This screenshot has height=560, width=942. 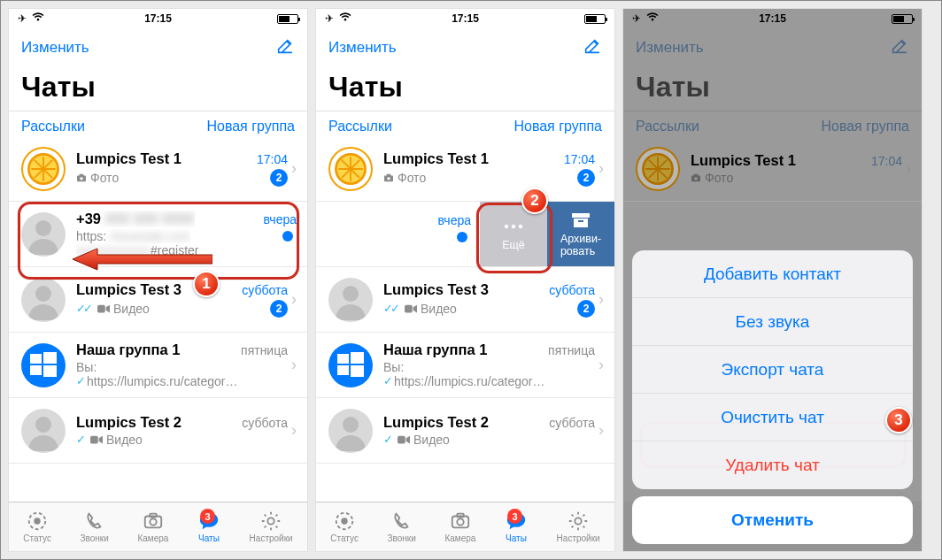 I want to click on archive-icon, so click(x=581, y=220).